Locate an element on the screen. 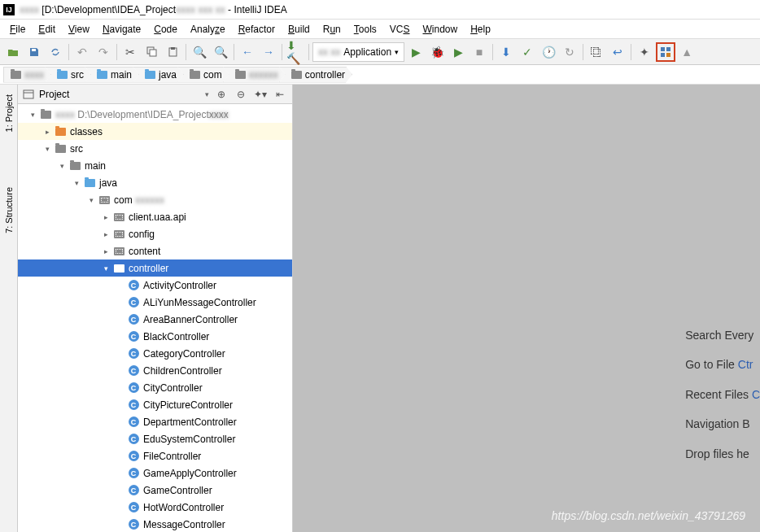 Image resolution: width=760 pixels, height=532 pixels. tree-row: ▾controller is located at coordinates (155, 268).